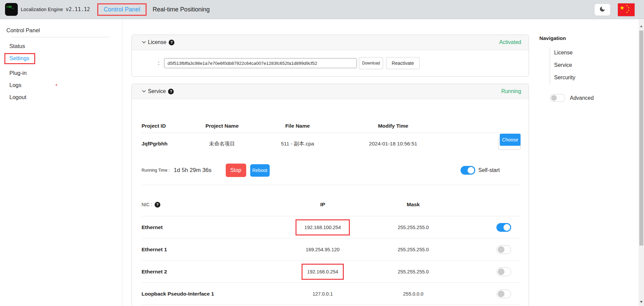 This screenshot has width=644, height=306. What do you see at coordinates (592, 54) in the screenshot?
I see `nav-item-license: License` at bounding box center [592, 54].